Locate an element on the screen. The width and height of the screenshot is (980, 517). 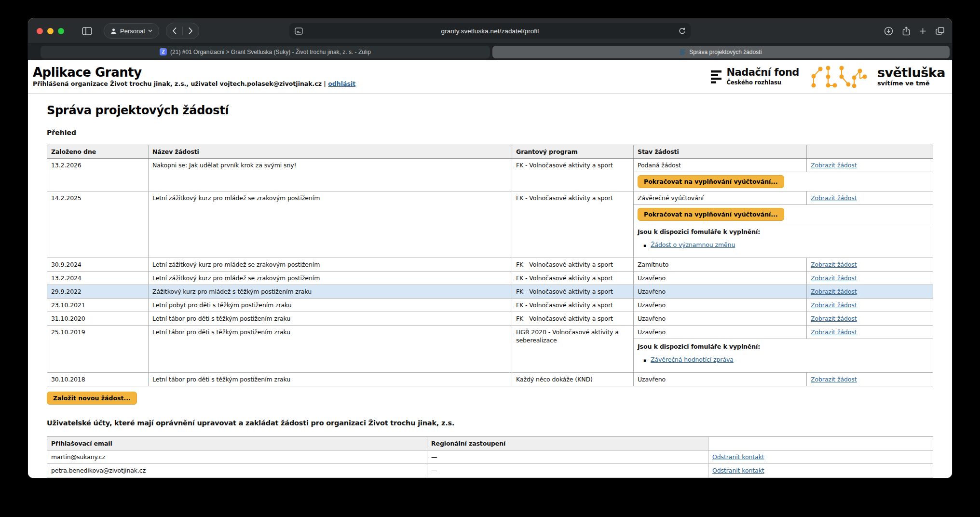
chevron-down-icon is located at coordinates (150, 31).